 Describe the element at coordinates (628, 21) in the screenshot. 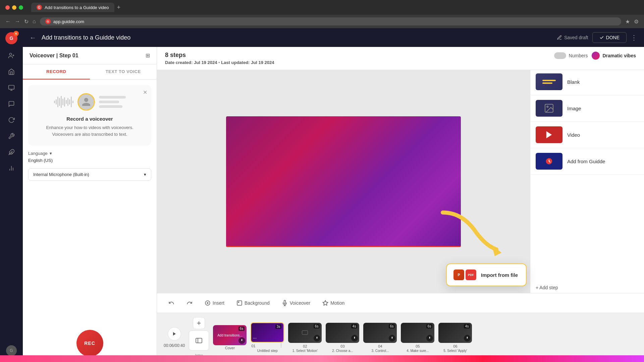

I see `star-icon: ★` at that location.